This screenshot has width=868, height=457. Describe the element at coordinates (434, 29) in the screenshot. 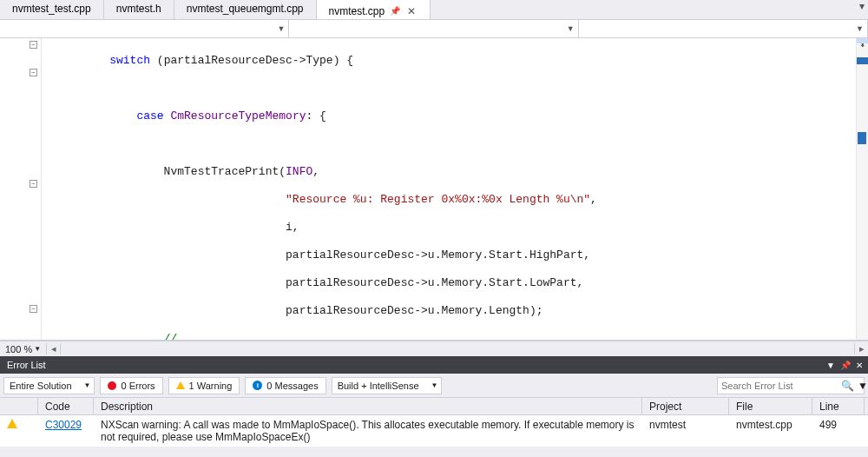

I see `nav-type-dropdown: ▼` at that location.